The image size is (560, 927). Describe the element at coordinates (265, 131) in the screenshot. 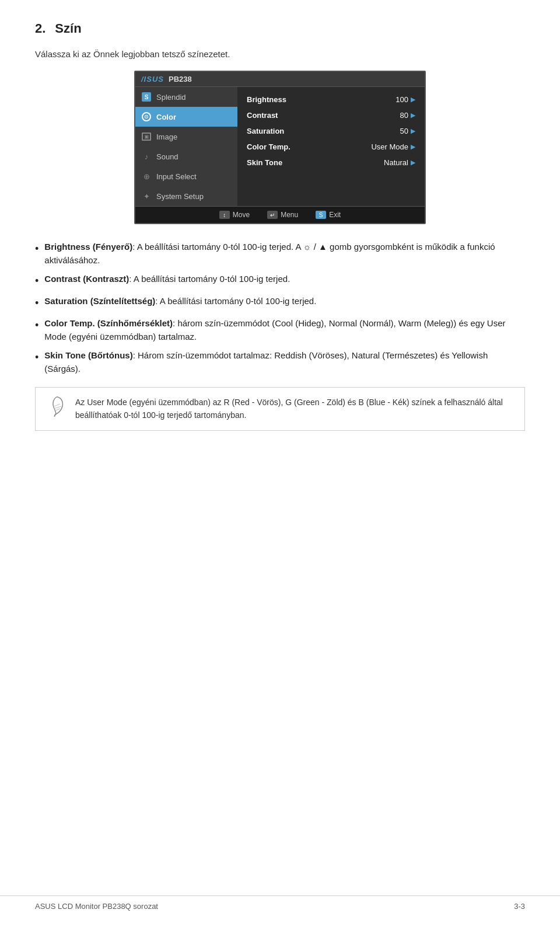

I see `setting-label-saturation: Saturation` at that location.